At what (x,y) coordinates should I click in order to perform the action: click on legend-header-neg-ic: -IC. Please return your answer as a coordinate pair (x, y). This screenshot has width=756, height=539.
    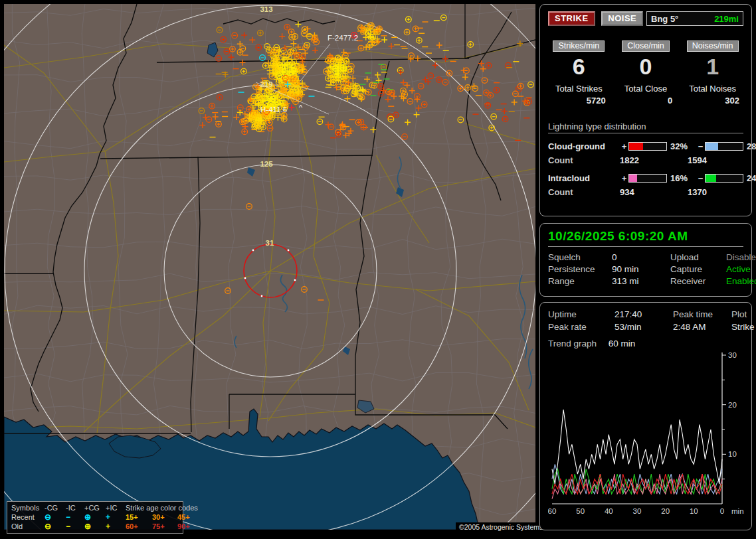
    Looking at the image, I should click on (75, 508).